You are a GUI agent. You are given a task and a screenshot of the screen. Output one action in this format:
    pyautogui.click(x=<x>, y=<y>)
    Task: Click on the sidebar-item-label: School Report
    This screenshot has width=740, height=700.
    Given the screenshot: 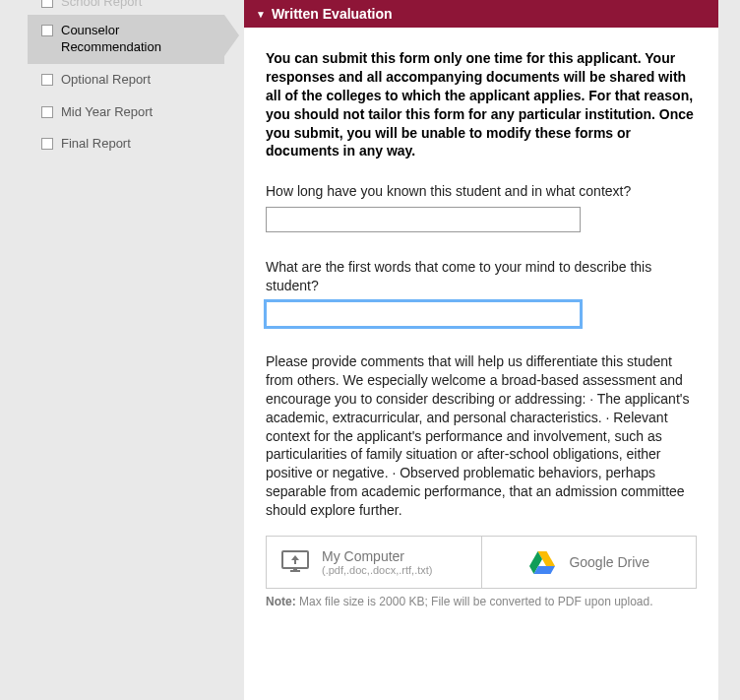 What is the action you would take?
    pyautogui.click(x=101, y=6)
    